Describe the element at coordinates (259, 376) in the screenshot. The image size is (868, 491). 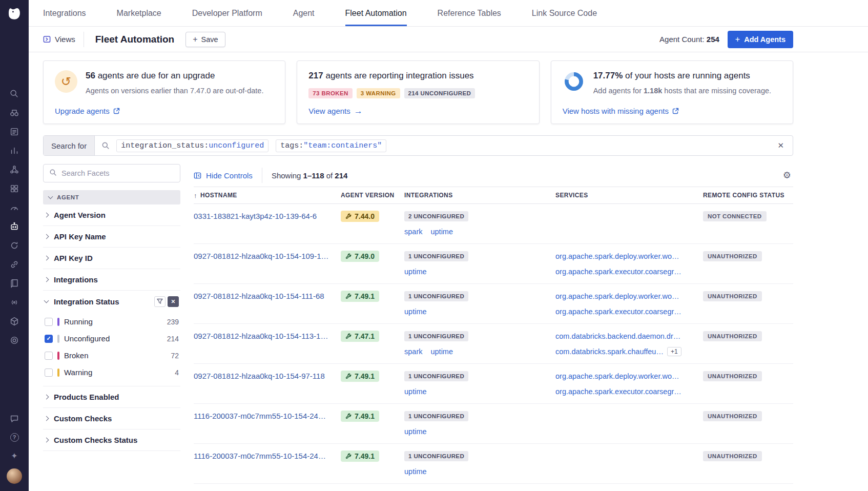
I see `hostname-link: 0927-081812-hlzaa0kq-10-154-97-118` at that location.